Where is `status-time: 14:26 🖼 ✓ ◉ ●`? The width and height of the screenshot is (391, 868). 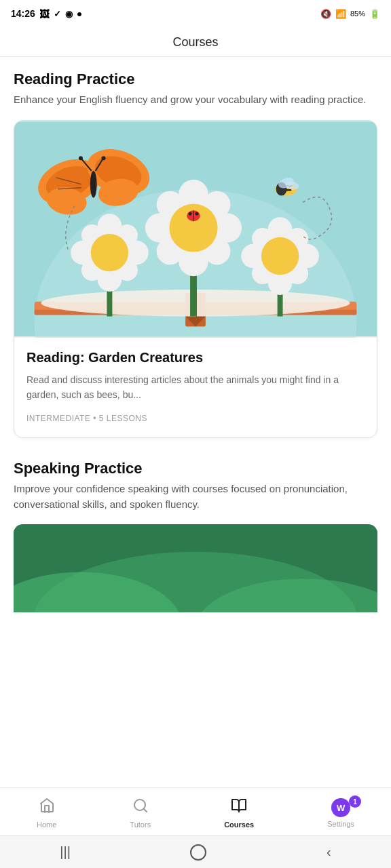 status-time: 14:26 🖼 ✓ ◉ ● is located at coordinates (46, 14).